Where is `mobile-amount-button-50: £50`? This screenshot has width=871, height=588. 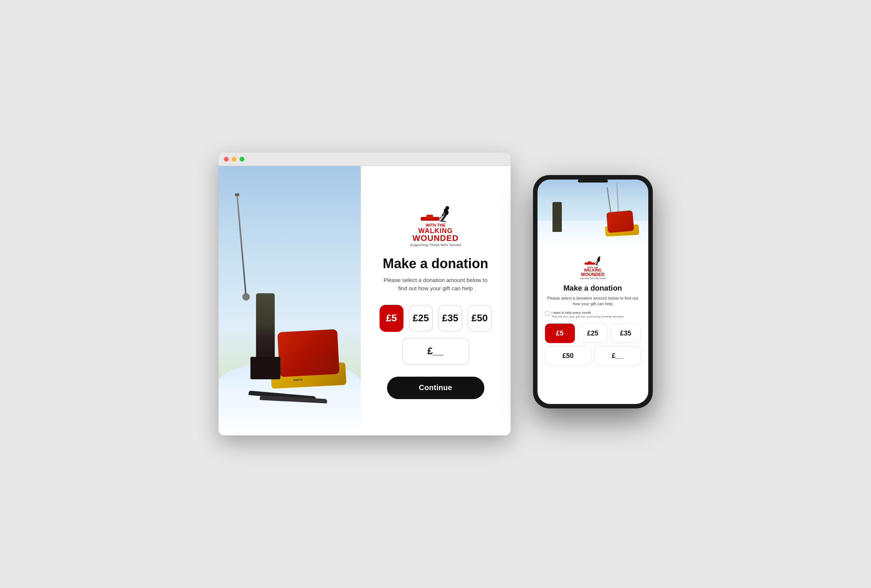
mobile-amount-button-50: £50 is located at coordinates (568, 356).